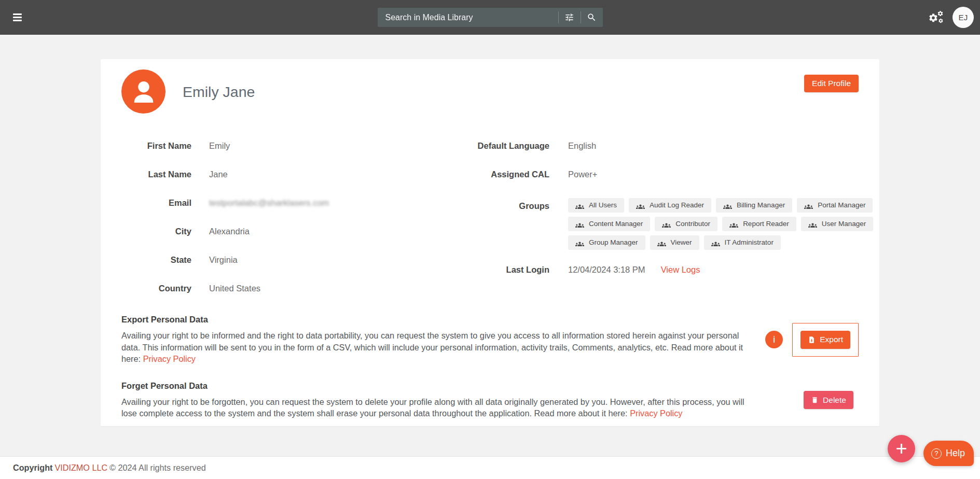 Image resolution: width=980 pixels, height=479 pixels. Describe the element at coordinates (583, 174) in the screenshot. I see `field-value: Power+` at that location.